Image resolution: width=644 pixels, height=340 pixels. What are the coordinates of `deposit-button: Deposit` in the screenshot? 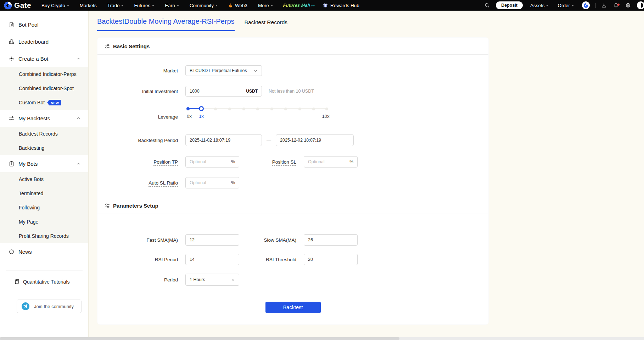 It's located at (509, 5).